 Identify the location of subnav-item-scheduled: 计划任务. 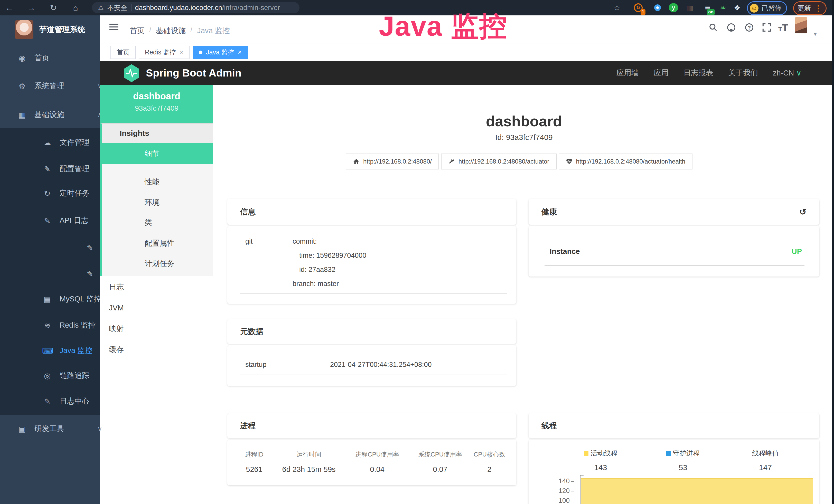
(158, 264).